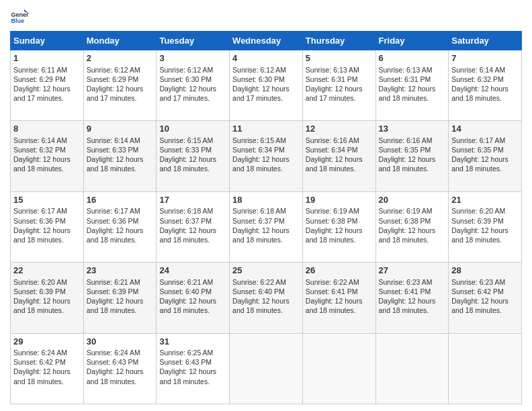 This screenshot has width=532, height=411. What do you see at coordinates (266, 58) in the screenshot?
I see `day-number: 4` at bounding box center [266, 58].